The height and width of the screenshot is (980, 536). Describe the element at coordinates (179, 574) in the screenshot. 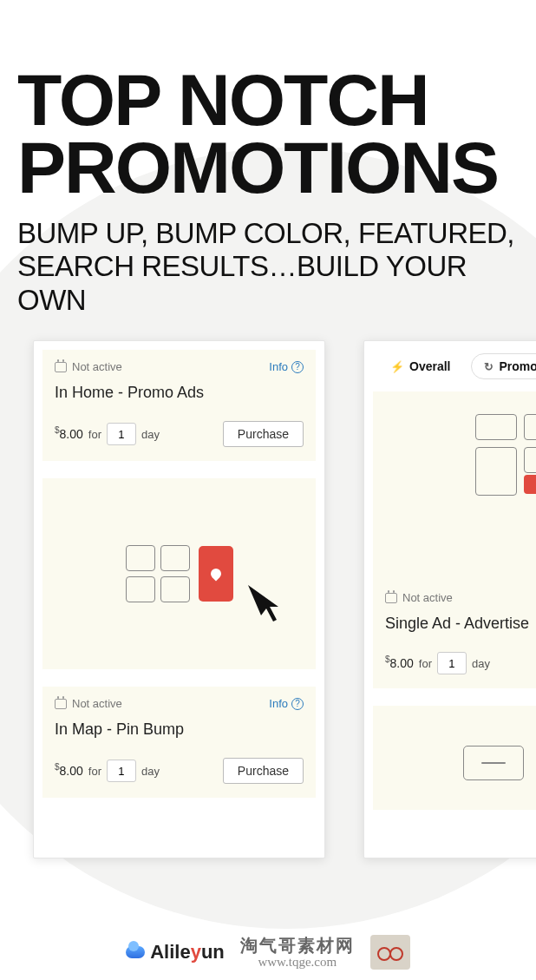

I see `promo-visual-map-pin` at that location.